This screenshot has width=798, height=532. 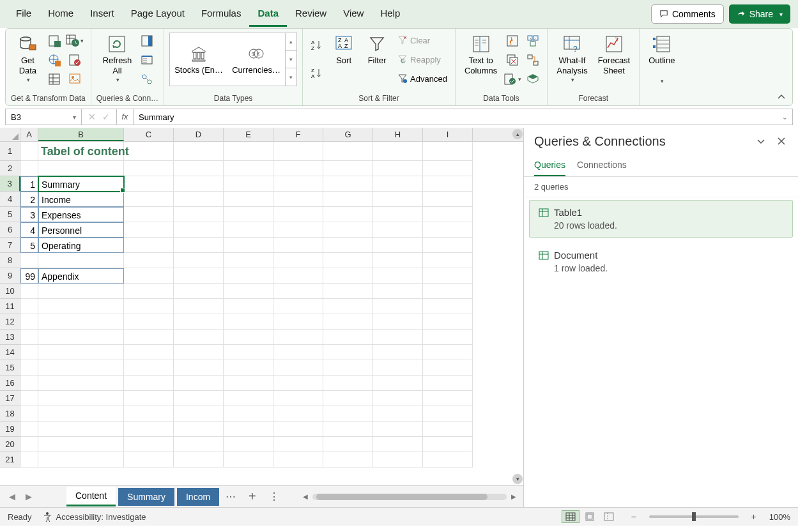 What do you see at coordinates (10, 245) in the screenshot?
I see `row-header: 7` at bounding box center [10, 245].